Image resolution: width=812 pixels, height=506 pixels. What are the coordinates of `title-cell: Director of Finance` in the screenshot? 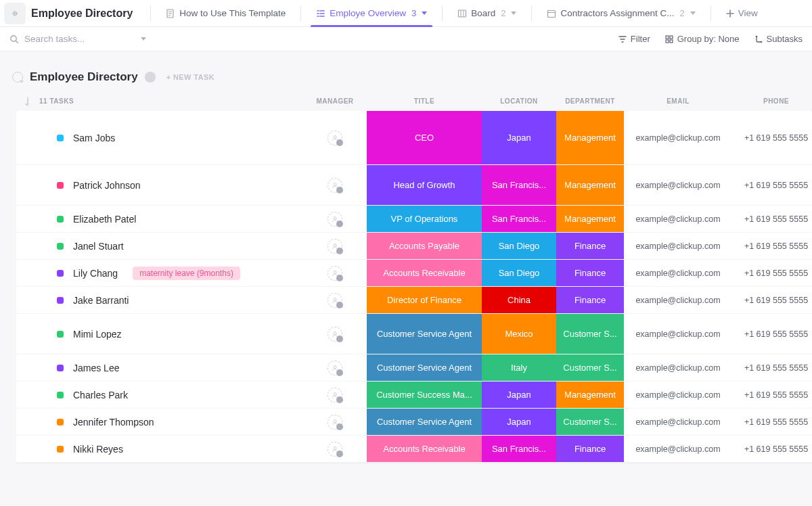 It's located at (424, 300).